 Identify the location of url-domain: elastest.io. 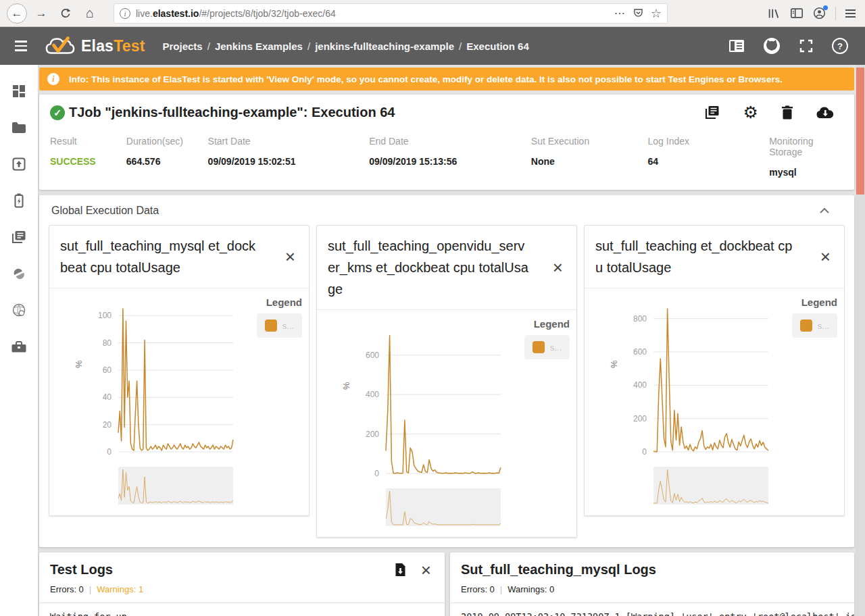
(176, 14).